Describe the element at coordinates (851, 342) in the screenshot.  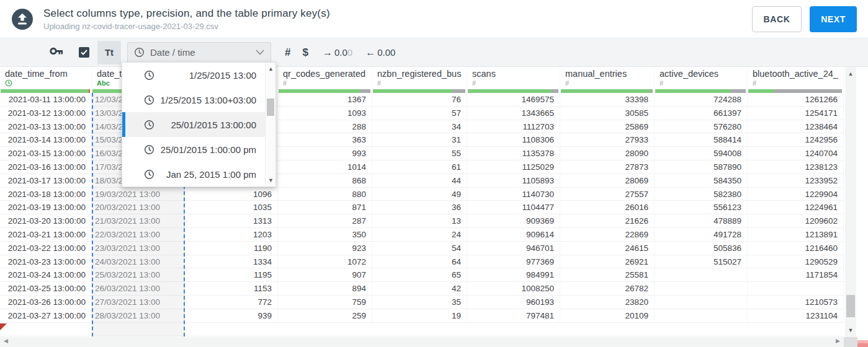
I see `scrollbar-corner` at that location.